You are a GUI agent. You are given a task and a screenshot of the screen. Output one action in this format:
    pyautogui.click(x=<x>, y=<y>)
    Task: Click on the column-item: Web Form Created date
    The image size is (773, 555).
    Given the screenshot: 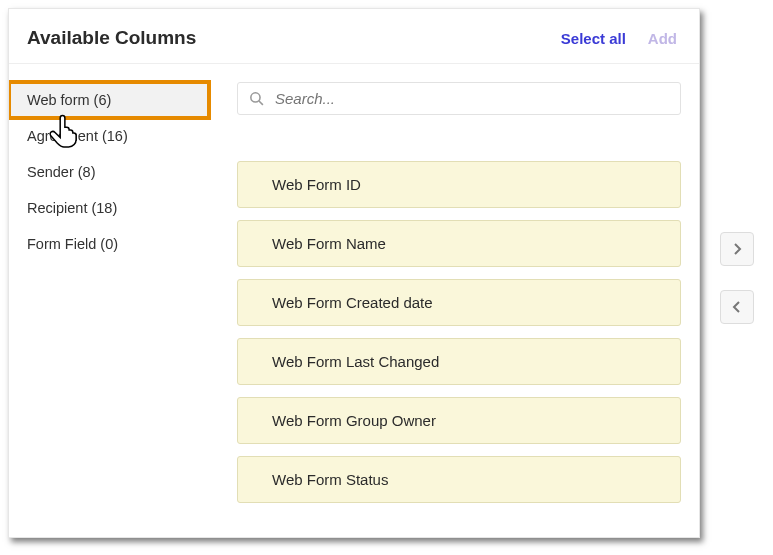 What is the action you would take?
    pyautogui.click(x=459, y=302)
    